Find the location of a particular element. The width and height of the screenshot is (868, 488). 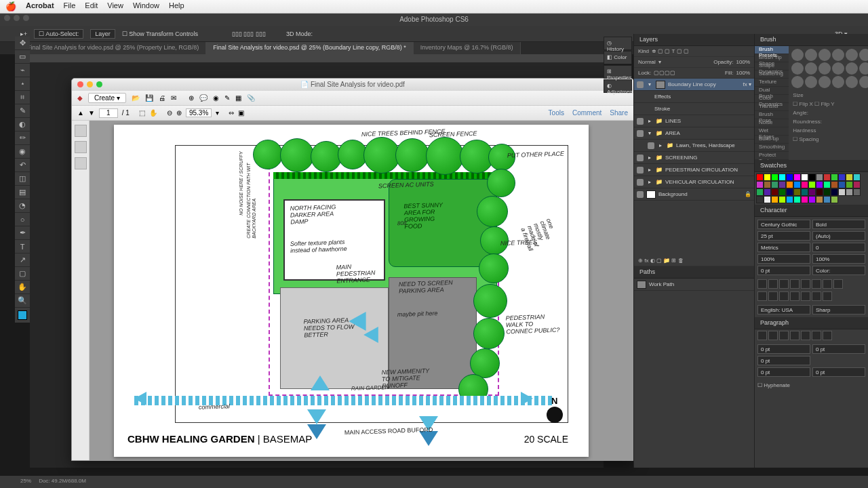

attach-icon: 📎 is located at coordinates (251, 98).